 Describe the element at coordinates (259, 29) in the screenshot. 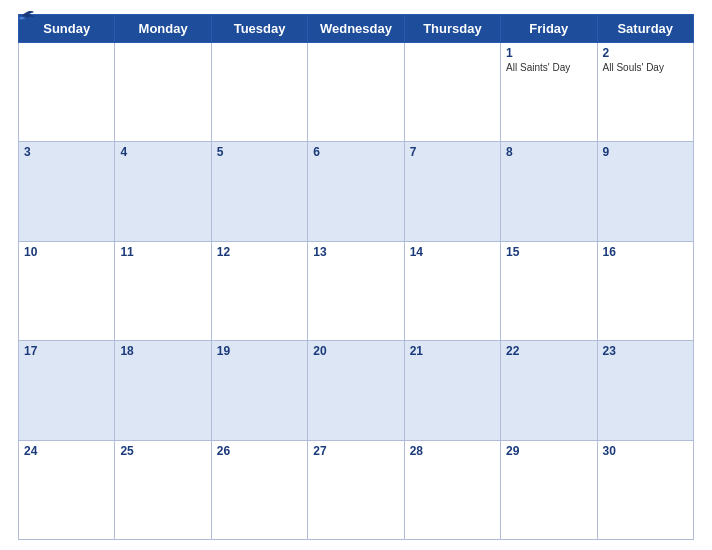

I see `day-header-tuesday: Tuesday` at that location.